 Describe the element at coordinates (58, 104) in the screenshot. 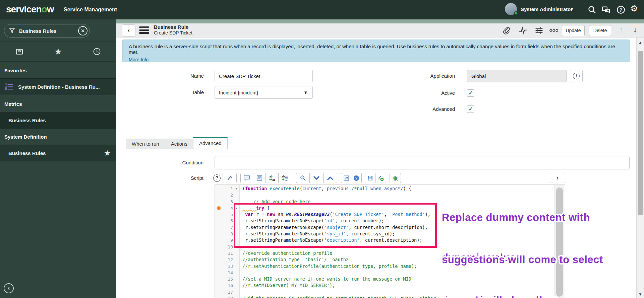

I see `section-metrics: Metrics` at that location.